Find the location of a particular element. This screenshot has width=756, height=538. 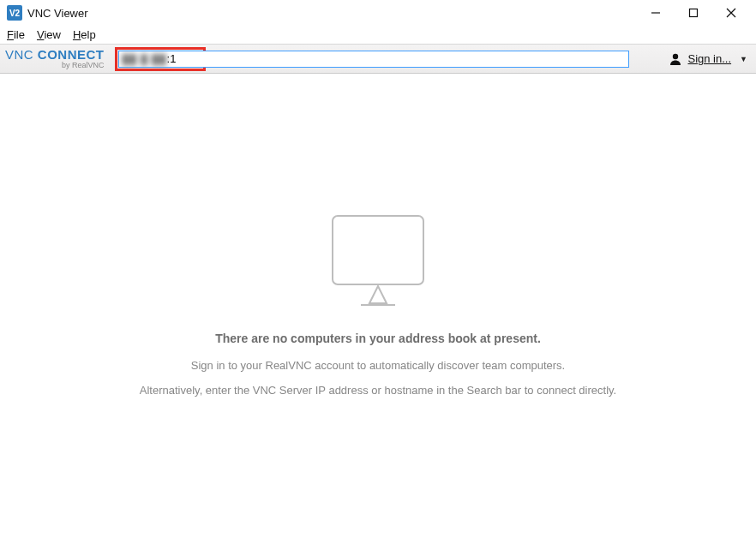

menu-file: File is located at coordinates (15, 34).